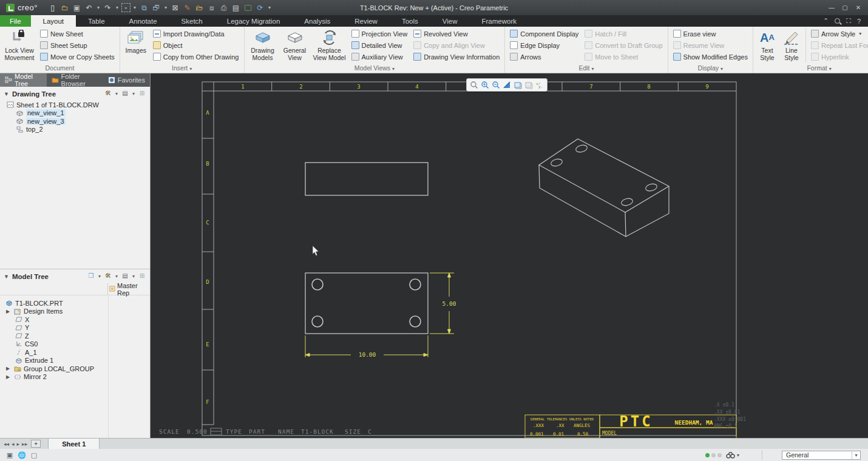 This screenshot has height=461, width=868. I want to click on model-tree-columns-caret: ▾, so click(134, 277).